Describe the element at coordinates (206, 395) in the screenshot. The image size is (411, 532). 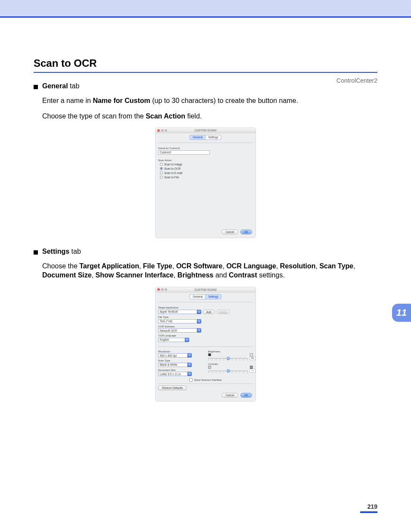
I see `dialog2-footer: Cancel OK` at that location.